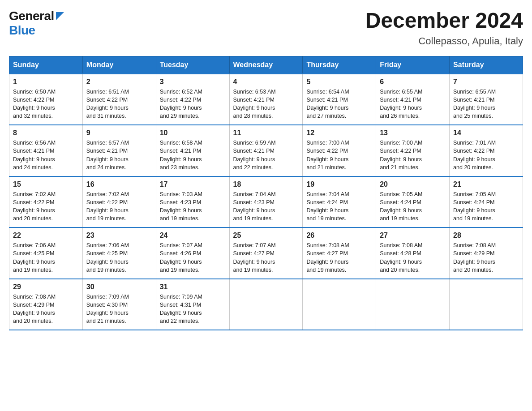 The image size is (532, 411). I want to click on day-number: 31, so click(193, 287).